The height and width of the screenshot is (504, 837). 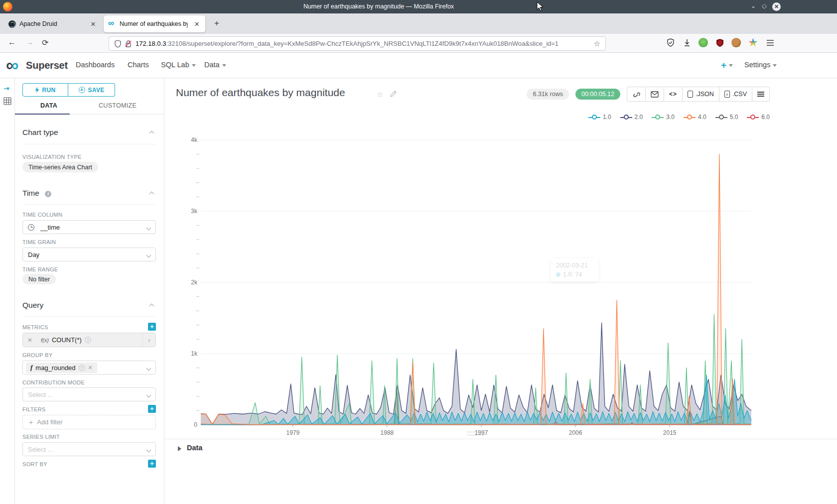 What do you see at coordinates (152, 464) in the screenshot?
I see `add-sort-by-button: +` at bounding box center [152, 464].